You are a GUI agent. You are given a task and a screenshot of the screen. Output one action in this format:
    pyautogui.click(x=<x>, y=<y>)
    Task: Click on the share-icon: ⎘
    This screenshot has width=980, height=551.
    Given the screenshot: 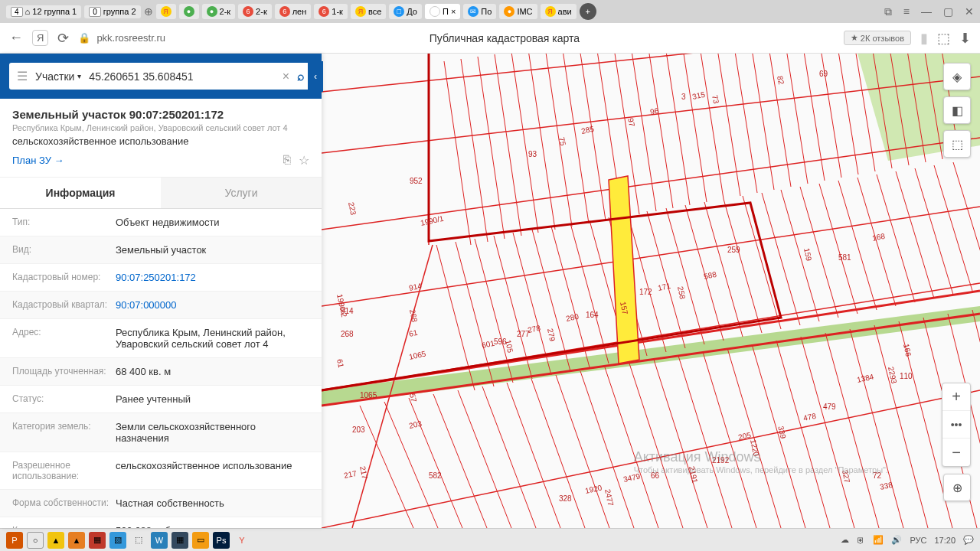 What is the action you would take?
    pyautogui.click(x=287, y=161)
    